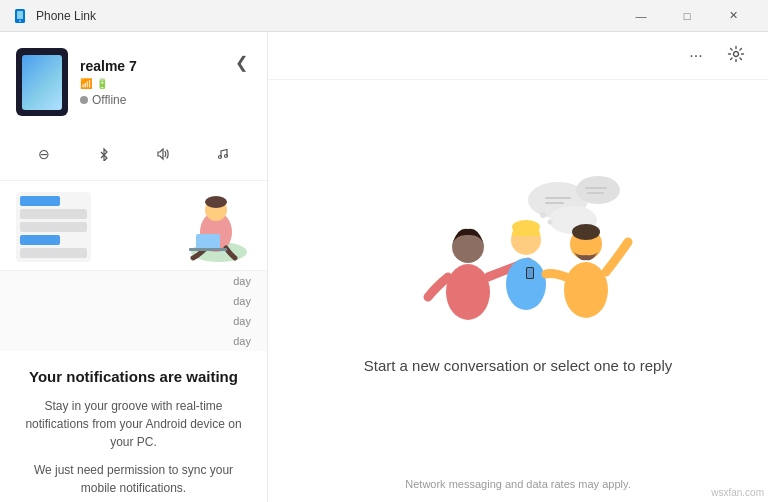  What do you see at coordinates (716, 56) in the screenshot?
I see `header-actions: ···` at bounding box center [716, 56].